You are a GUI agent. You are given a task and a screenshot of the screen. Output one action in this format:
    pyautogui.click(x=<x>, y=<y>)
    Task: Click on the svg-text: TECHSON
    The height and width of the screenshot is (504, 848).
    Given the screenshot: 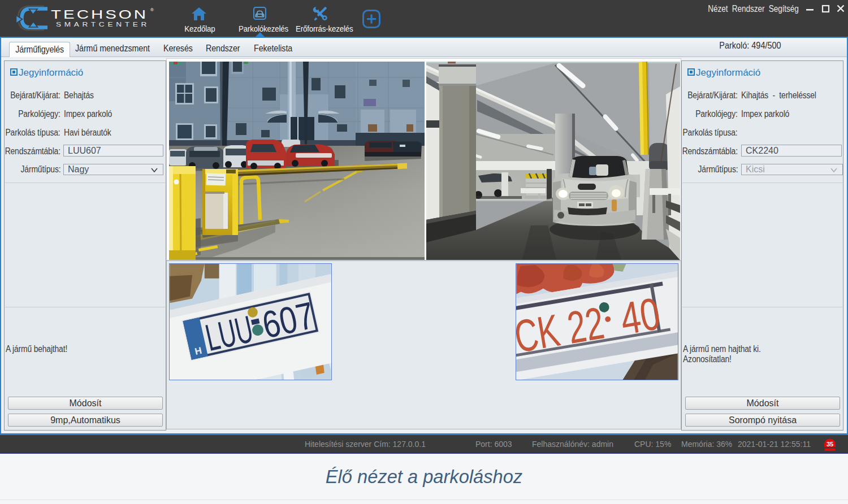 What is the action you would take?
    pyautogui.click(x=99, y=15)
    